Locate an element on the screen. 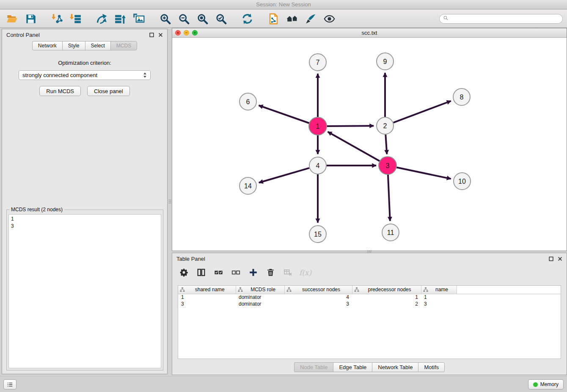 Image resolution: width=567 pixels, height=392 pixels. graph-node-8: 8 is located at coordinates (462, 97).